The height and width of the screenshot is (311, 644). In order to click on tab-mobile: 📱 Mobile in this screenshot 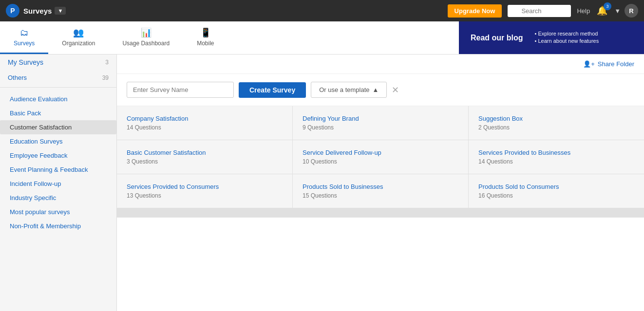, I will do `click(206, 38)`.